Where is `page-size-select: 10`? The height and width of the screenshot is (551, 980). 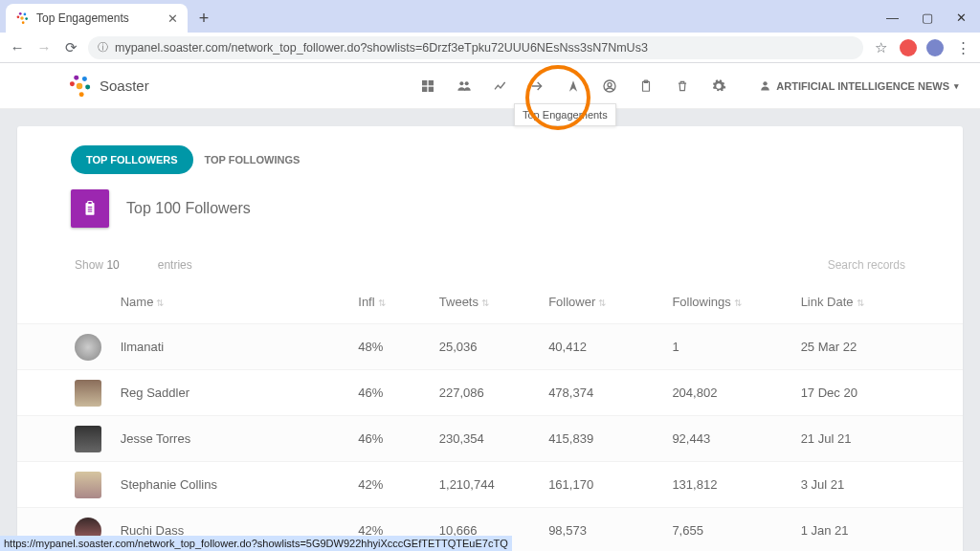
page-size-select: 10 is located at coordinates (113, 265).